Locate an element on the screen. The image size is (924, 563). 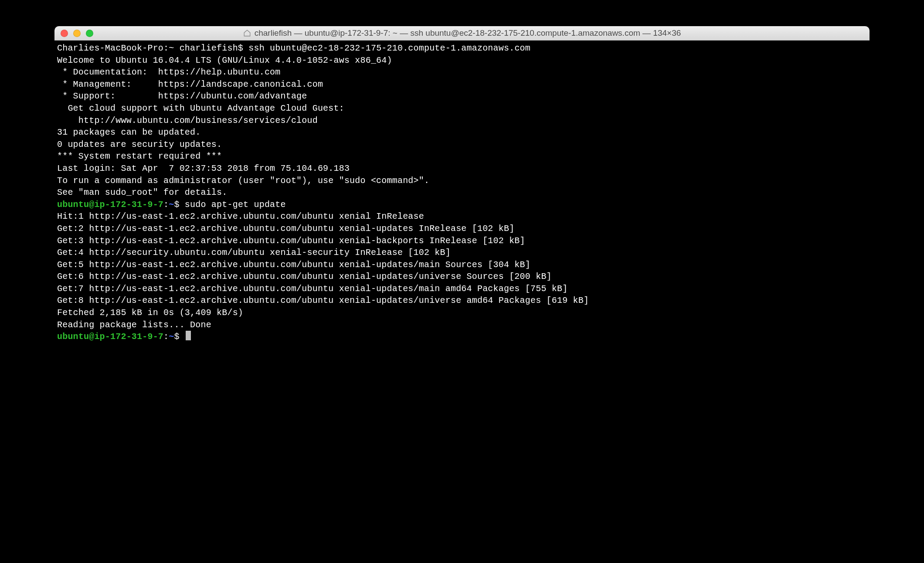
traffic-lights is located at coordinates (74, 33).